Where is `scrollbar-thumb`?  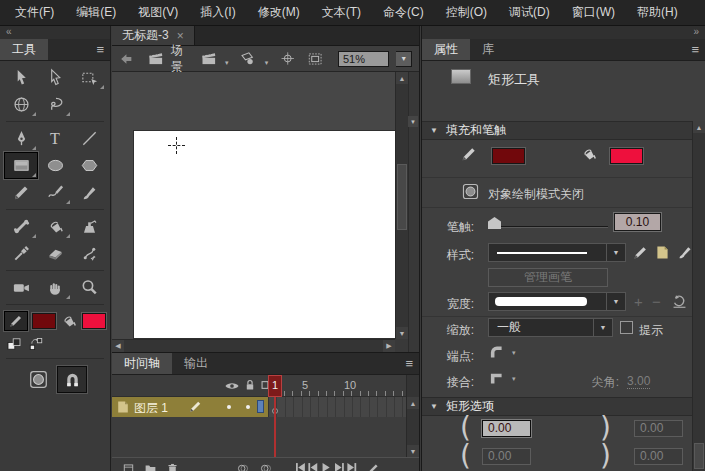
scrollbar-thumb is located at coordinates (402, 197).